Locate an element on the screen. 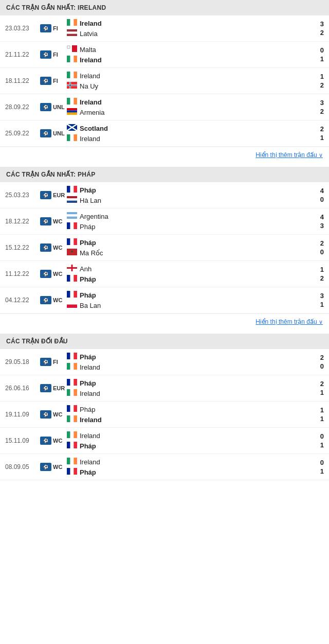 This screenshot has height=644, width=329. score-team2: 3 is located at coordinates (320, 225).